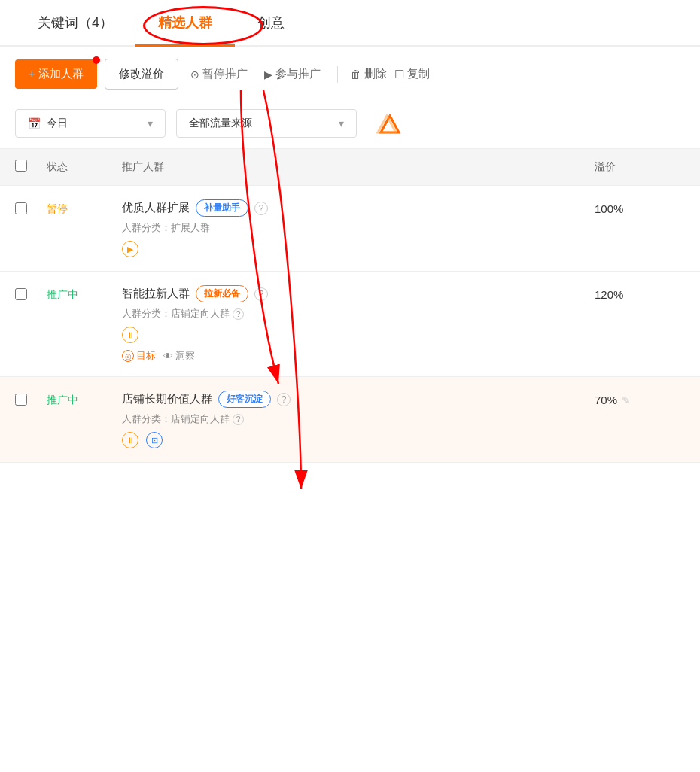 This screenshot has height=772, width=700. What do you see at coordinates (75, 23) in the screenshot?
I see `tab-keywords: 关键词（4）` at bounding box center [75, 23].